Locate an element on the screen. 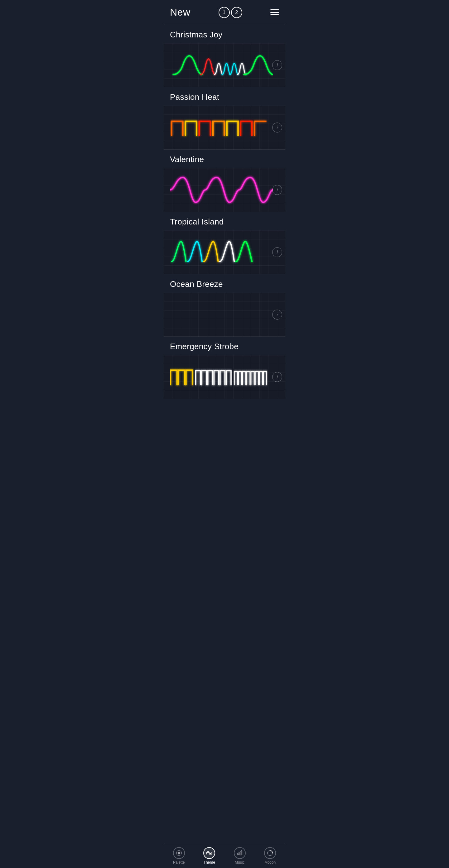  info-button-passion-heat: i is located at coordinates (277, 127).